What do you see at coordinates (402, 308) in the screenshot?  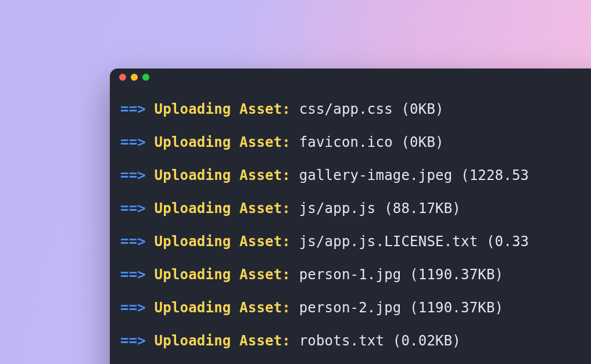 I see `asset-value: person-2.jpg (1190.37KB)` at bounding box center [402, 308].